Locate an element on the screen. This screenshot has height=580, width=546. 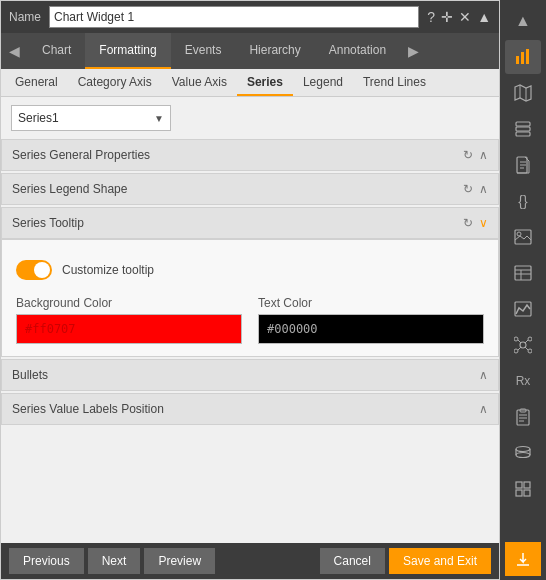
sidebar-layers-icon is located at coordinates (523, 129).